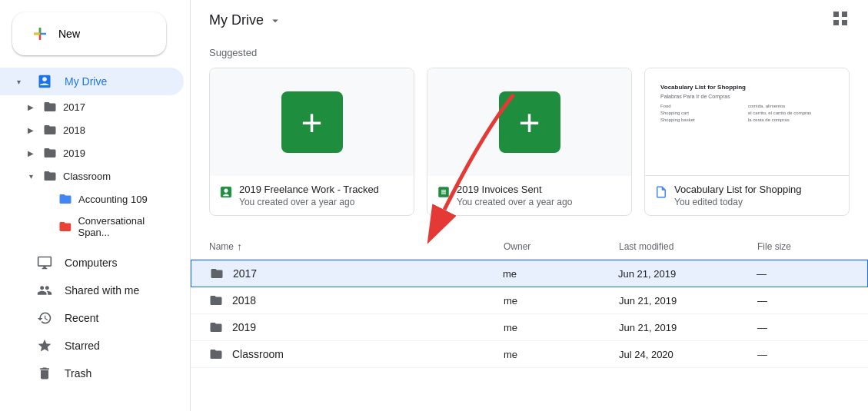  Describe the element at coordinates (92, 346) in the screenshot. I see `sidebar-item-starred: Starred` at that location.